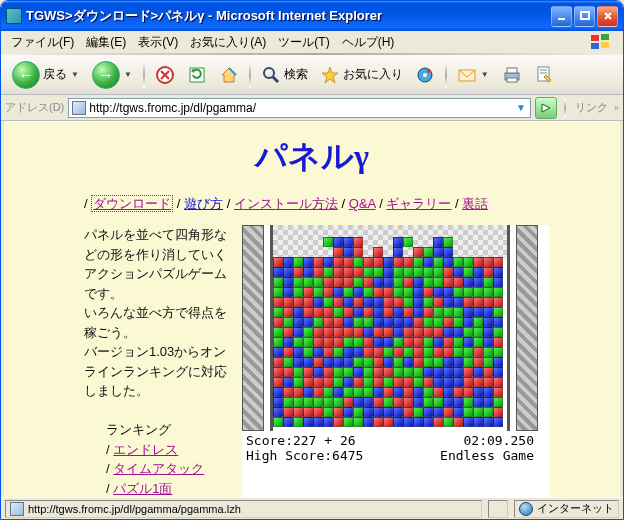 The image size is (624, 520). Describe the element at coordinates (132, 204) in the screenshot. I see `nav-download: ダウンロード` at that location.